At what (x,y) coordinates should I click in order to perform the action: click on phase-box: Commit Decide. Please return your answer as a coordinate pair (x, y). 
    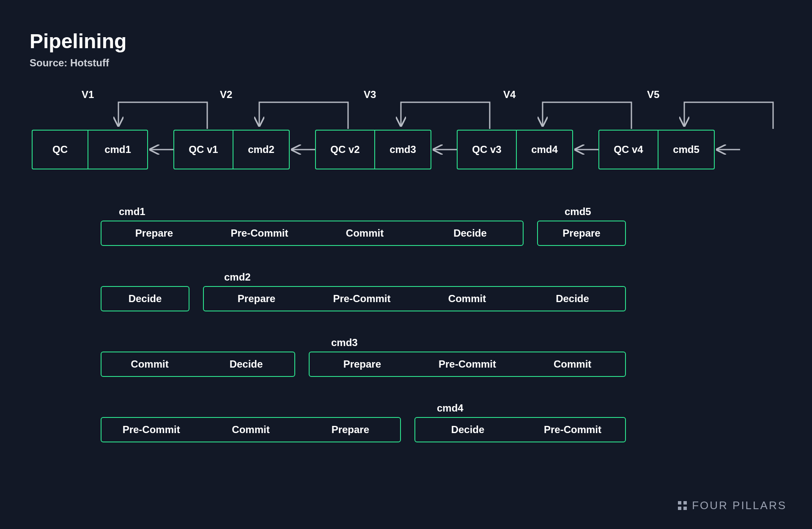
    Looking at the image, I should click on (198, 364).